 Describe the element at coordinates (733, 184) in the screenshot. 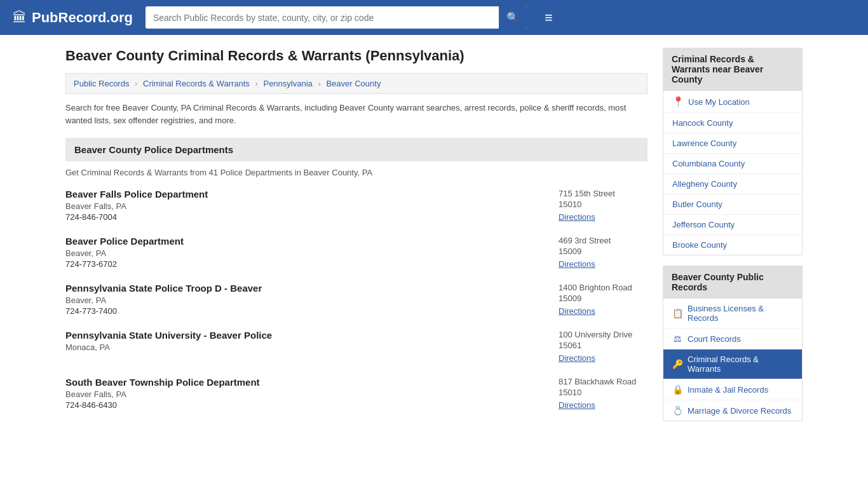

I see `nearby-county-link: Allegheny County` at that location.